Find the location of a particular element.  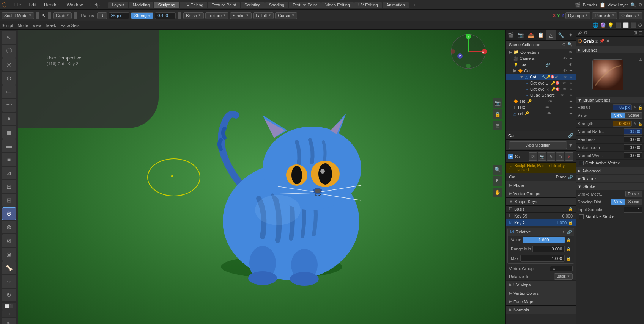

radius-value-field: 86 px is located at coordinates (119, 16).